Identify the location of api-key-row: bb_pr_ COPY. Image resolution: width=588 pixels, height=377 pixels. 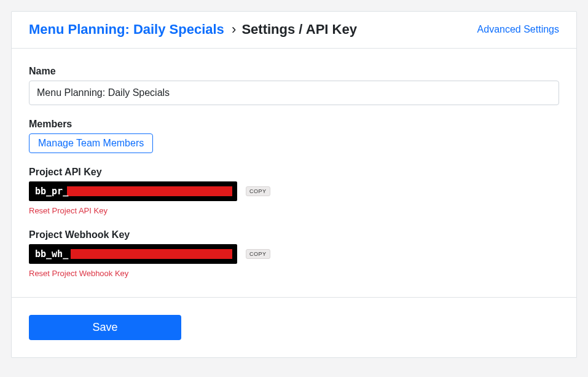
(294, 191).